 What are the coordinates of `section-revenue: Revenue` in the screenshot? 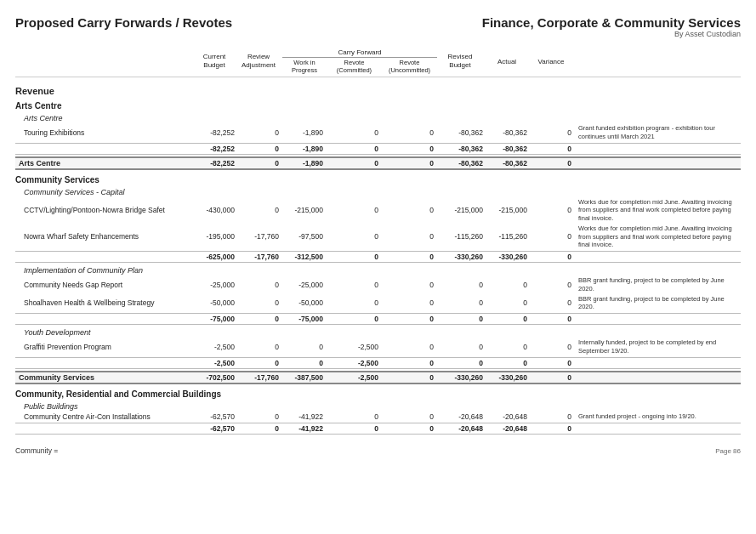 It's located at (378, 91).